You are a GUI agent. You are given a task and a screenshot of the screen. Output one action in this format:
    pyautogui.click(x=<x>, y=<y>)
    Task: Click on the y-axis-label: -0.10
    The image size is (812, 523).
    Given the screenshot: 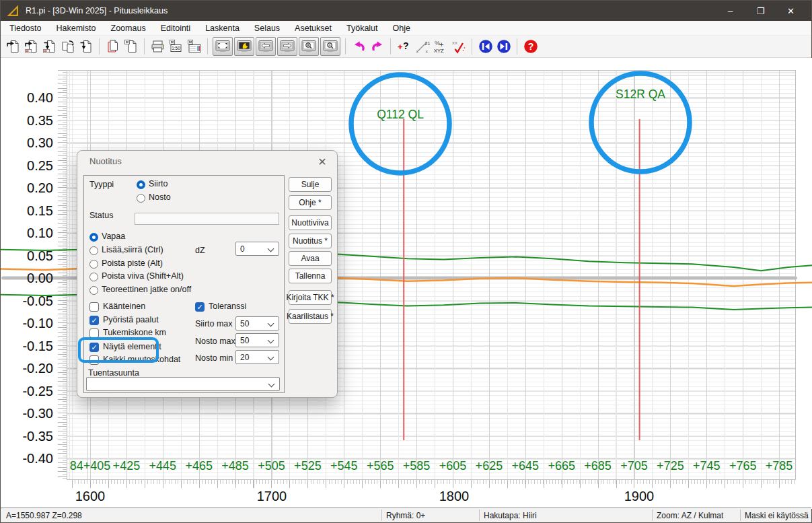 What is the action you would take?
    pyautogui.click(x=30, y=323)
    